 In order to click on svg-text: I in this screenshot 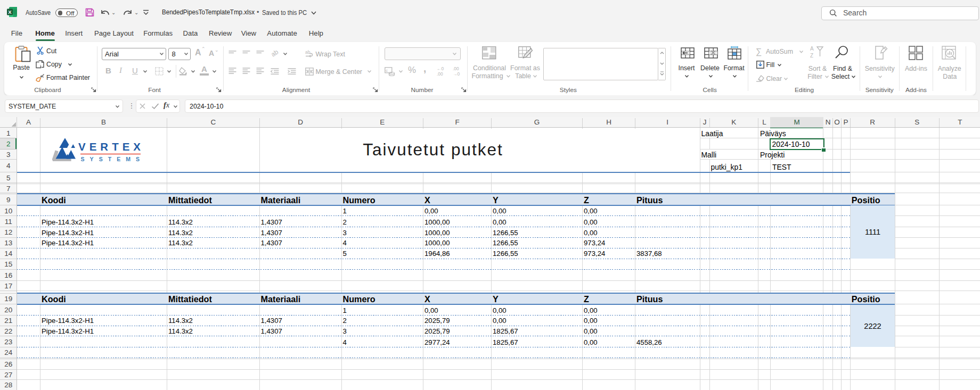, I will do `click(667, 122)`.